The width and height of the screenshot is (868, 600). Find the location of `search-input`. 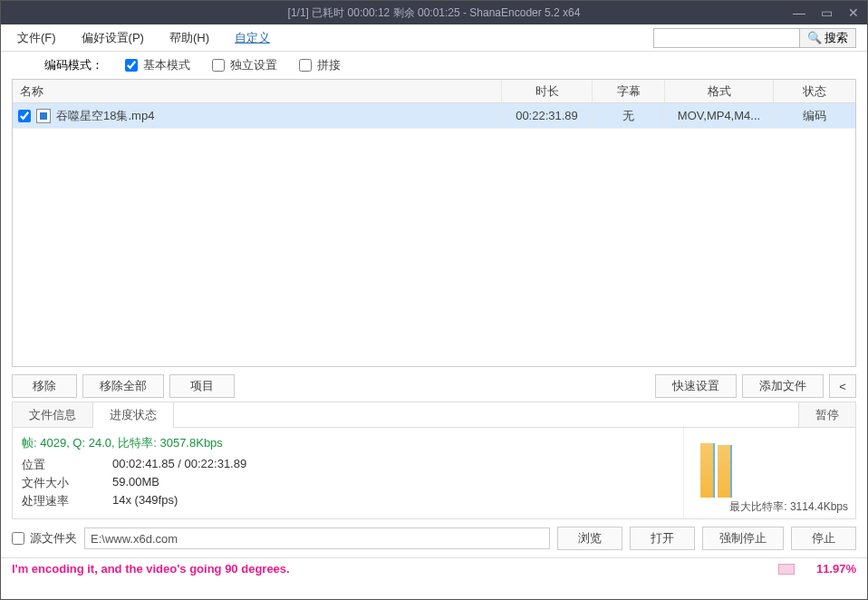

search-input is located at coordinates (727, 38).